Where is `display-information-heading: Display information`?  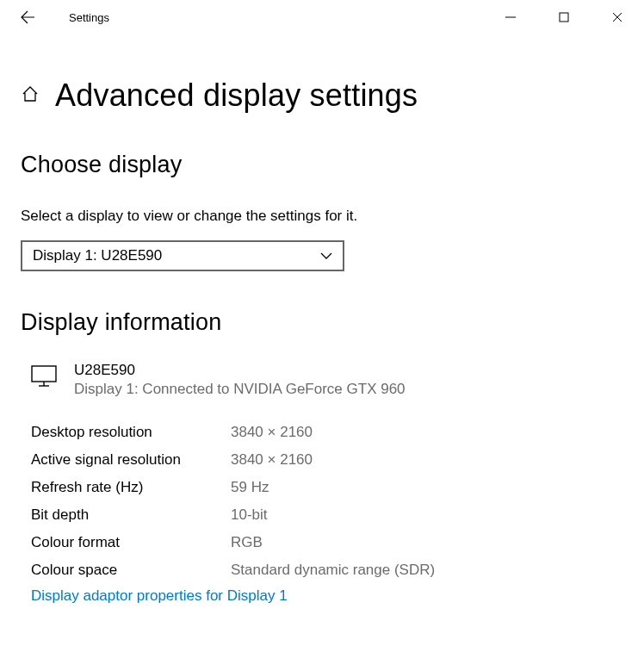
display-information-heading: Display information is located at coordinates (322, 322).